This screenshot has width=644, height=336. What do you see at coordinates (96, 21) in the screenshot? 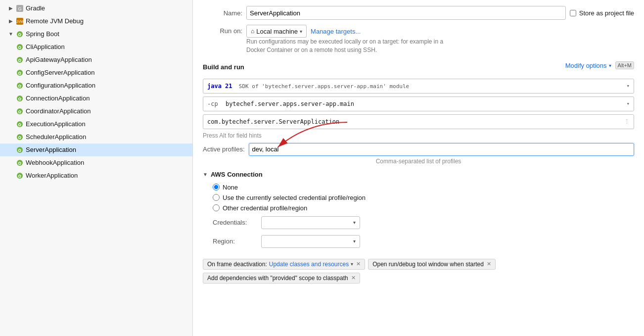
I see `sidebar-item-remote-jvm: ▶ JVM Remote JVM Debug` at bounding box center [96, 21].